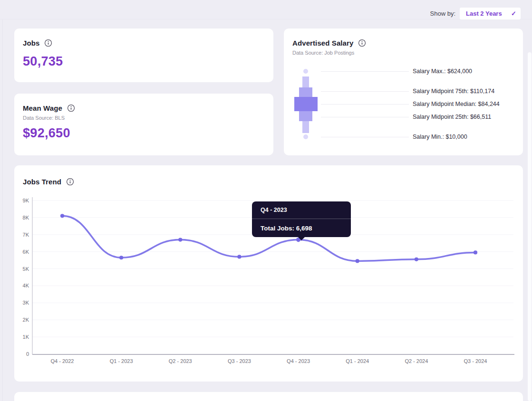 Image resolution: width=532 pixels, height=401 pixels. Describe the element at coordinates (144, 55) in the screenshot. I see `jobs-card: Jobs 50,735` at that location.